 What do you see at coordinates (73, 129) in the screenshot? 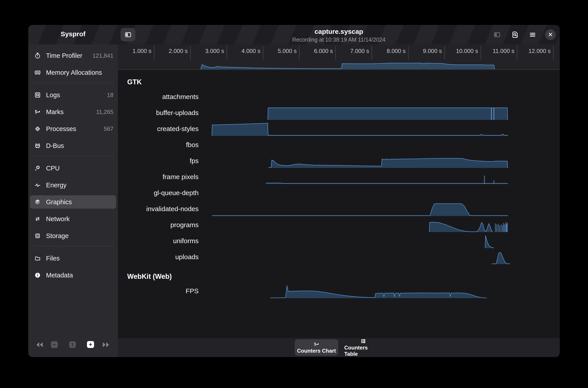
I see `sidebar-item-processes: Processes567` at bounding box center [73, 129].